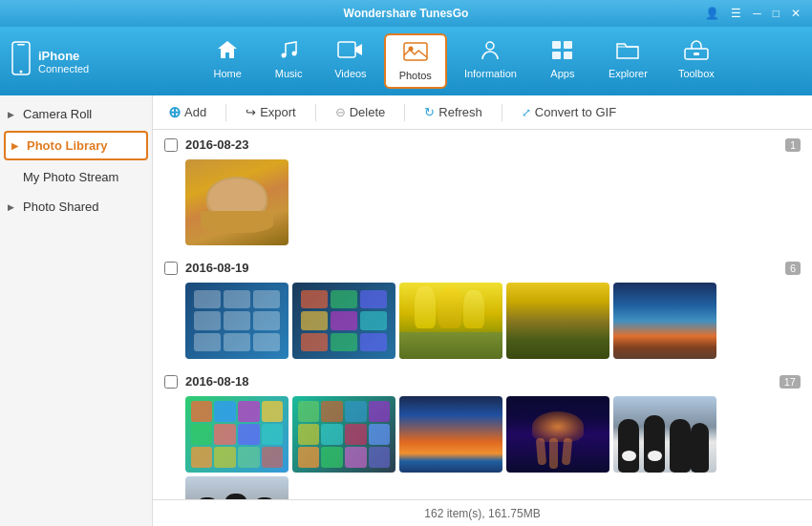 The image size is (812, 526). What do you see at coordinates (57, 115) in the screenshot?
I see `camera-roll-label: Camera Roll` at bounding box center [57, 115].